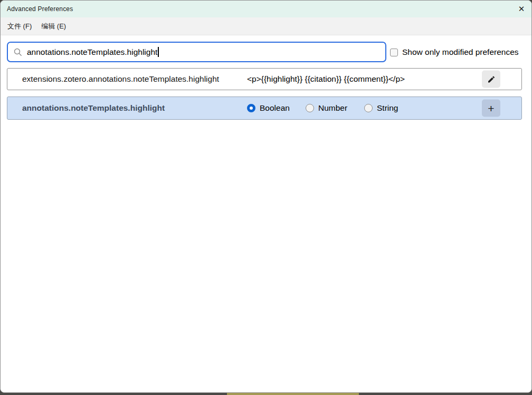  Describe the element at coordinates (20, 26) in the screenshot. I see `menu-file: 文件 (F)` at that location.